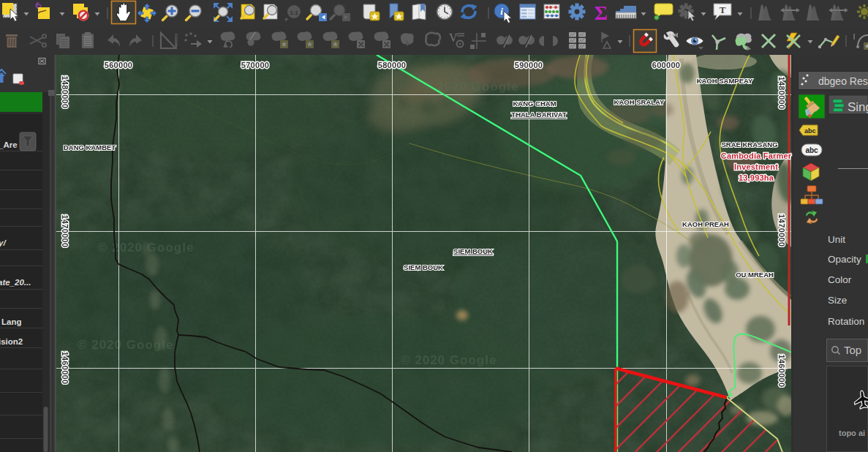 This screenshot has width=868, height=452. I want to click on svg-text: Unit, so click(837, 240).